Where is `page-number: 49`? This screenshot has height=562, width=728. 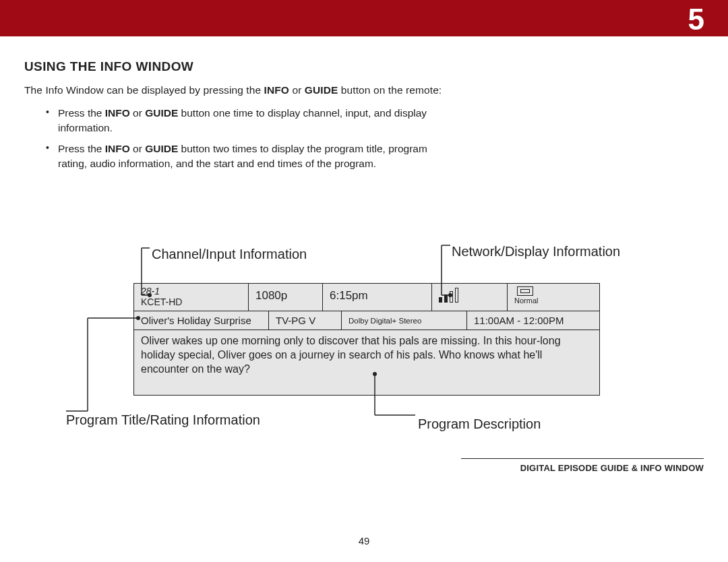
page-number: 49 is located at coordinates (364, 540).